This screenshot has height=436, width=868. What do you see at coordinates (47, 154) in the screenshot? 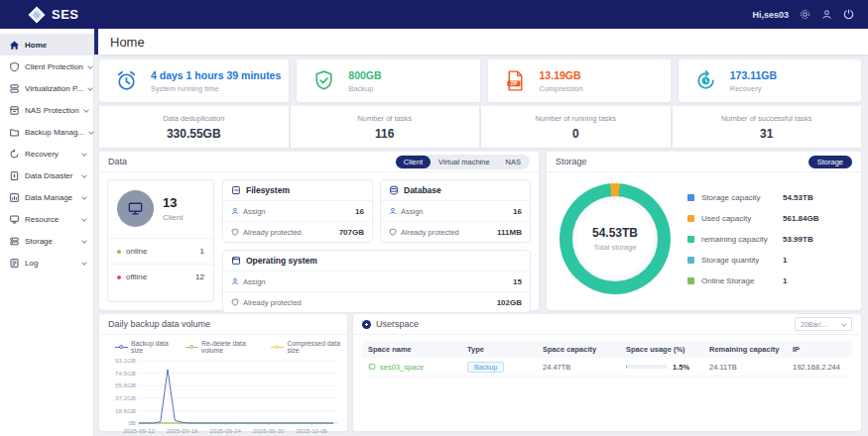
I see `sidebar-item-recovery: Recovery` at bounding box center [47, 154].